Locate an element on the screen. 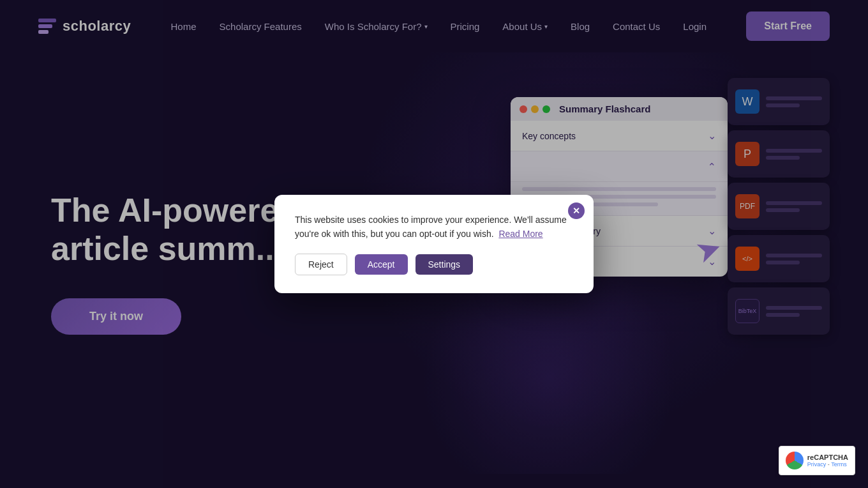 The height and width of the screenshot is (488, 868). recaptcha-title: reCAPTCHA is located at coordinates (828, 457).